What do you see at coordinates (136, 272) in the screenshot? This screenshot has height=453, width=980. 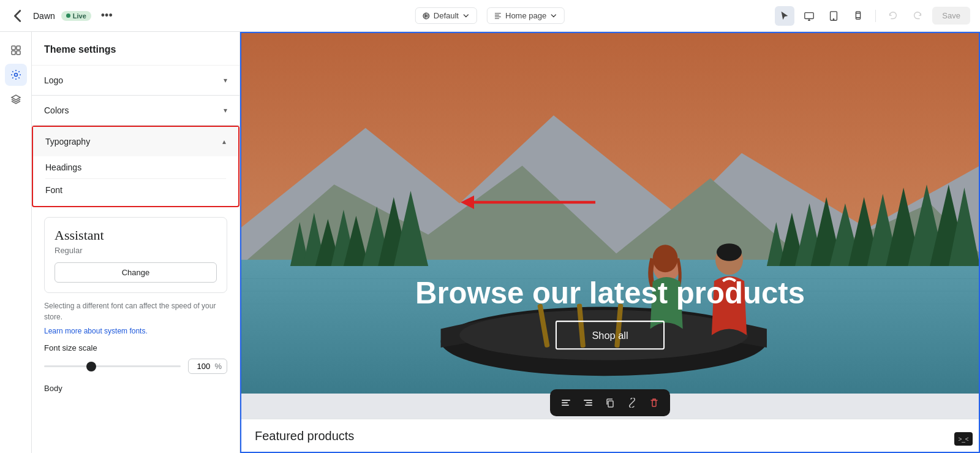 I see `change-font-button: Change` at bounding box center [136, 272].